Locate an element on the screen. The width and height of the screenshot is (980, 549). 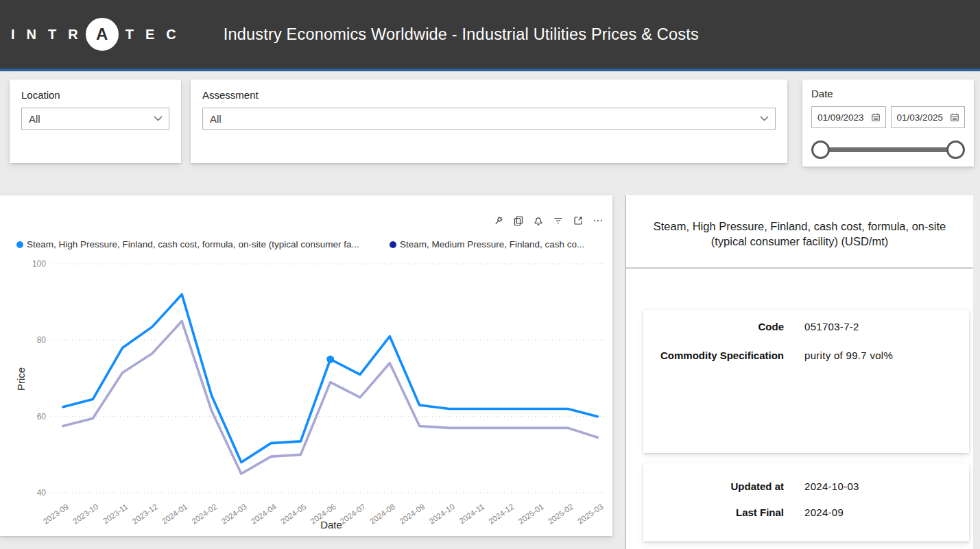
x-tick-label: 2024-04 is located at coordinates (264, 513).